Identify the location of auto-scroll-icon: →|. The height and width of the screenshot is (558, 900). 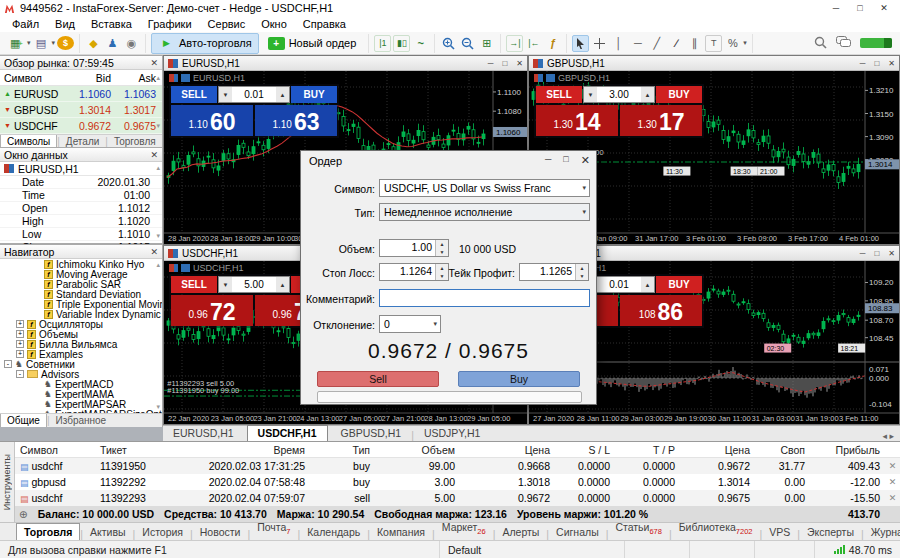
(514, 44).